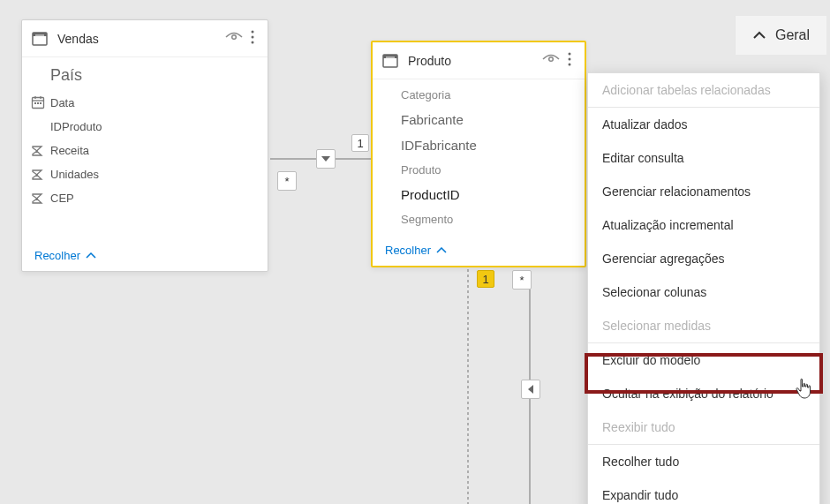  What do you see at coordinates (145, 39) in the screenshot?
I see `table-header: Vendas` at bounding box center [145, 39].